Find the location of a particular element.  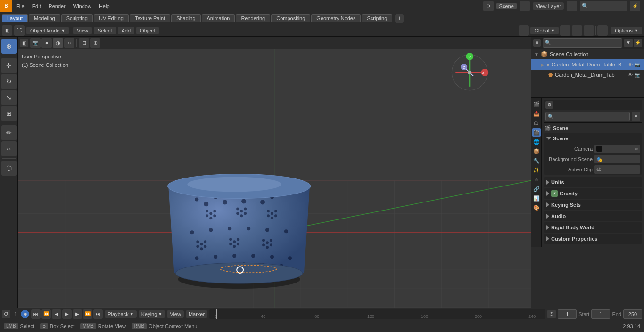

gizmo-btn: ⊕ is located at coordinates (95, 43).